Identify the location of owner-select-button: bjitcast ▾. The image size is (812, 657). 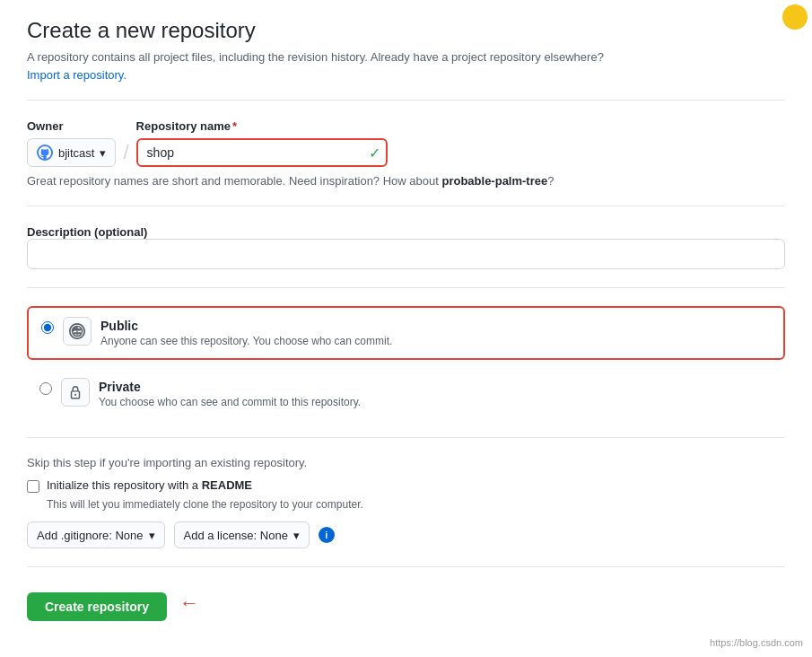
(72, 153).